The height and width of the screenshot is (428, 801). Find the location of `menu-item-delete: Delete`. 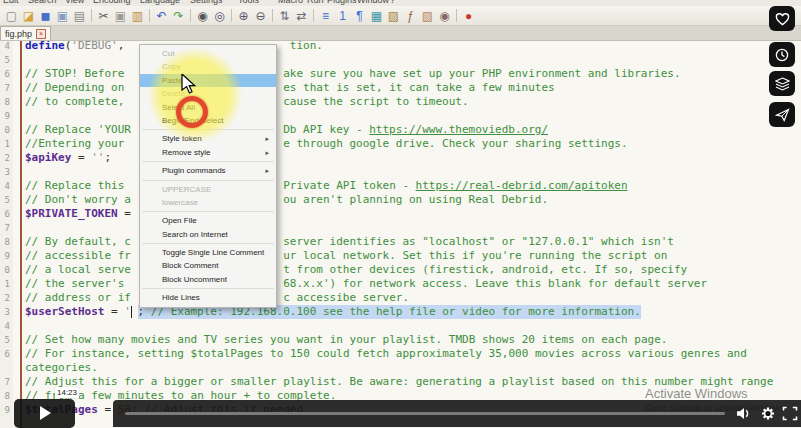

menu-item-delete: Delete is located at coordinates (208, 94).